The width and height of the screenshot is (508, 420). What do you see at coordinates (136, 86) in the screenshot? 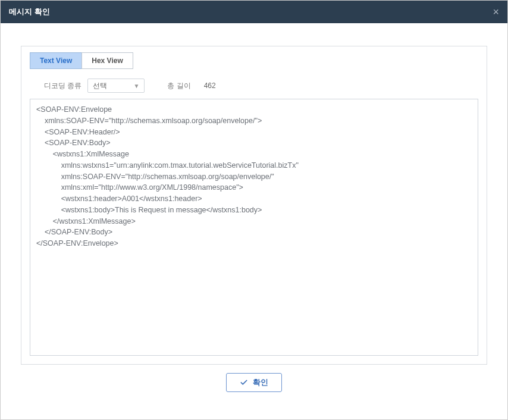
I see `chevron-down-icon: ▼` at bounding box center [136, 86].